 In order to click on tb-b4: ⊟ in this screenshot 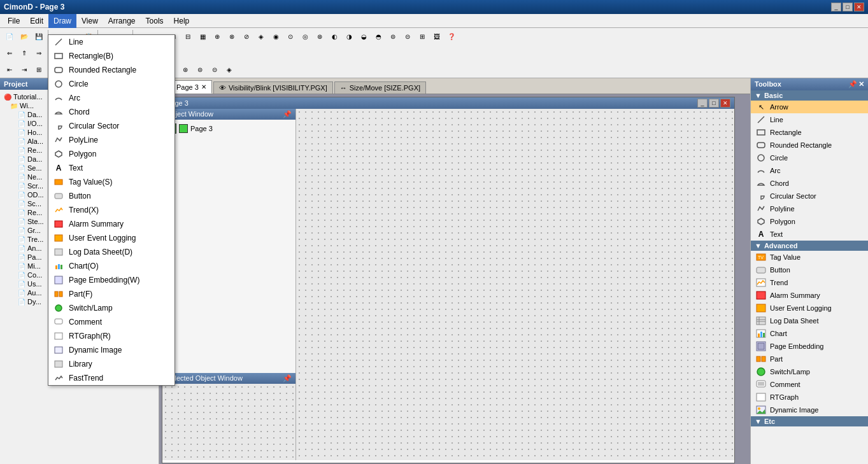, I will do `click(188, 36)`.